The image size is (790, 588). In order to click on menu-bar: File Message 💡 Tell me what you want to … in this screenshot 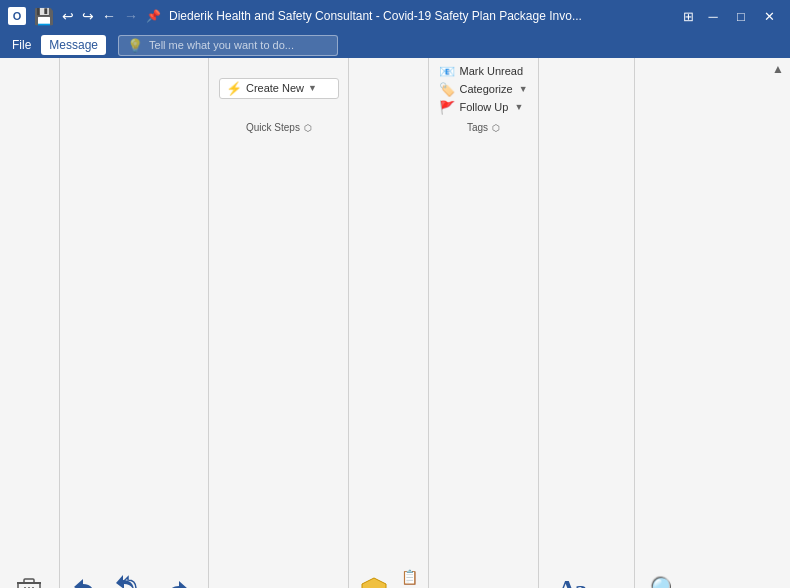, I will do `click(395, 45)`.